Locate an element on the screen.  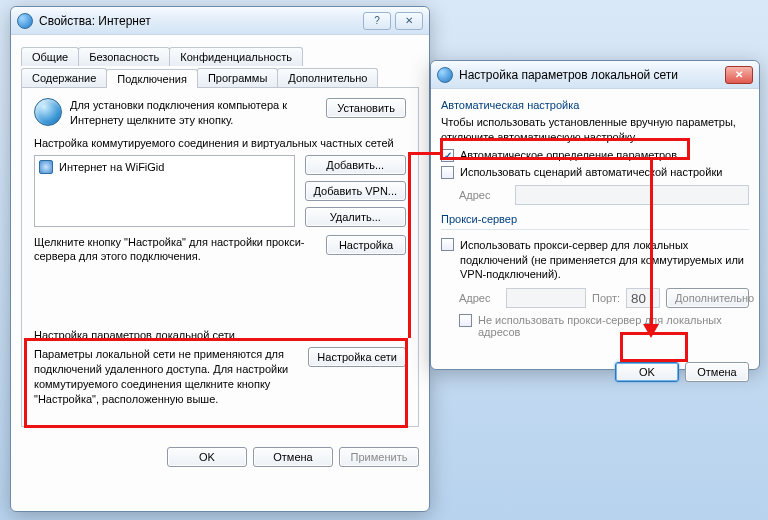
proxy-address-input is located at coordinates (546, 298).